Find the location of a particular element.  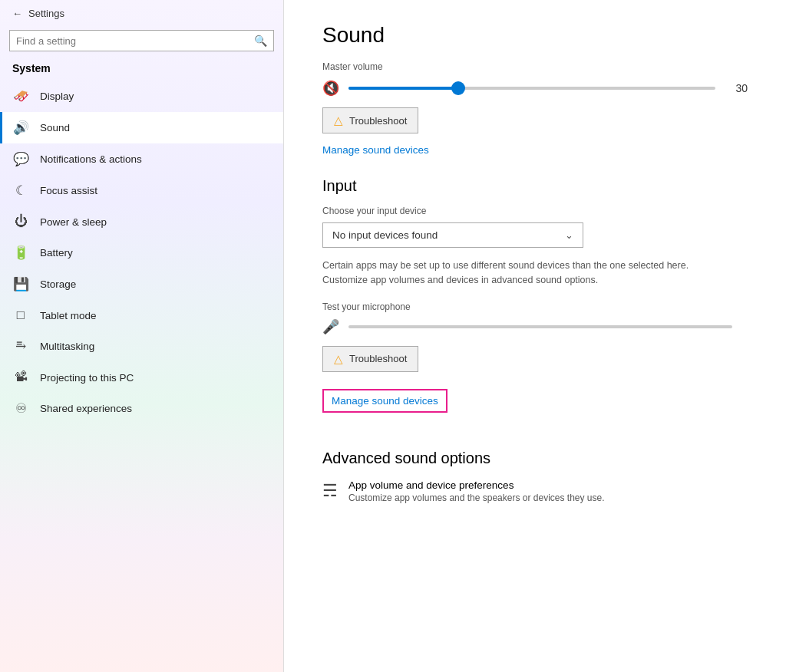

display-icon: 🛷 is located at coordinates (21, 97).